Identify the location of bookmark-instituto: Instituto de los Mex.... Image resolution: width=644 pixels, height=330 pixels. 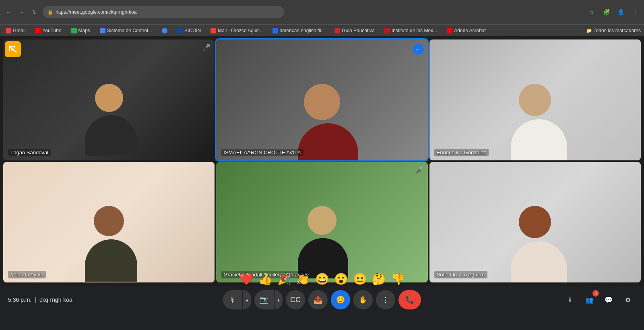
(411, 31).